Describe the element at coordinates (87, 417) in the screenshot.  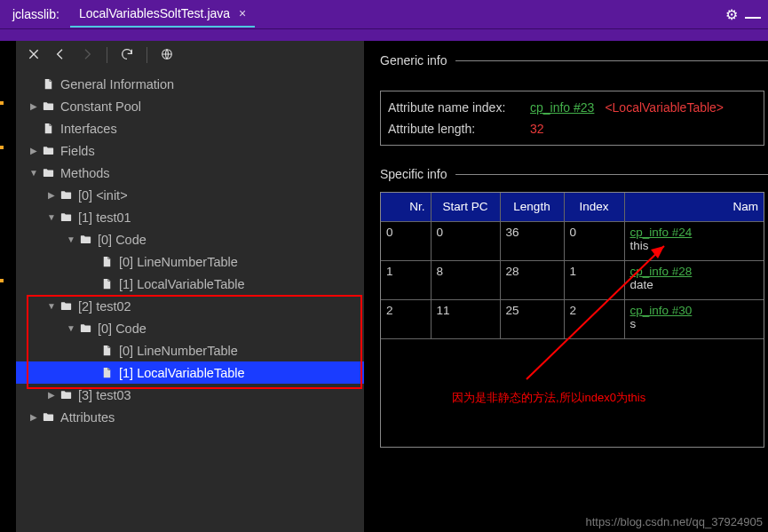
I see `tree-item-label: Attributes` at that location.